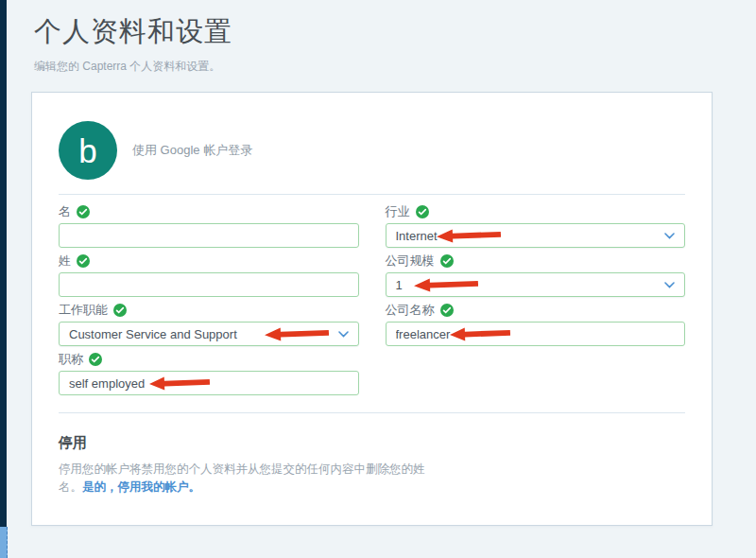 The height and width of the screenshot is (558, 756). What do you see at coordinates (153, 335) in the screenshot?
I see `job-function-selected-value: Customer Service and Support` at bounding box center [153, 335].